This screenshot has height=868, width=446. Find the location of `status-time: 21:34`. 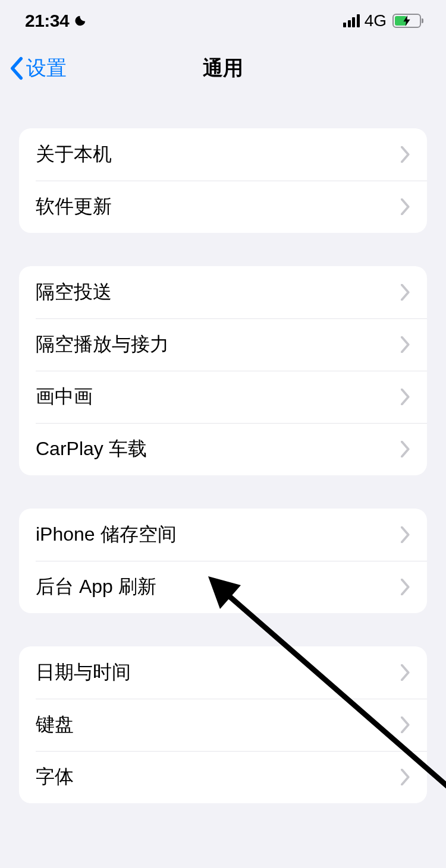

status-time: 21:34 is located at coordinates (47, 21).